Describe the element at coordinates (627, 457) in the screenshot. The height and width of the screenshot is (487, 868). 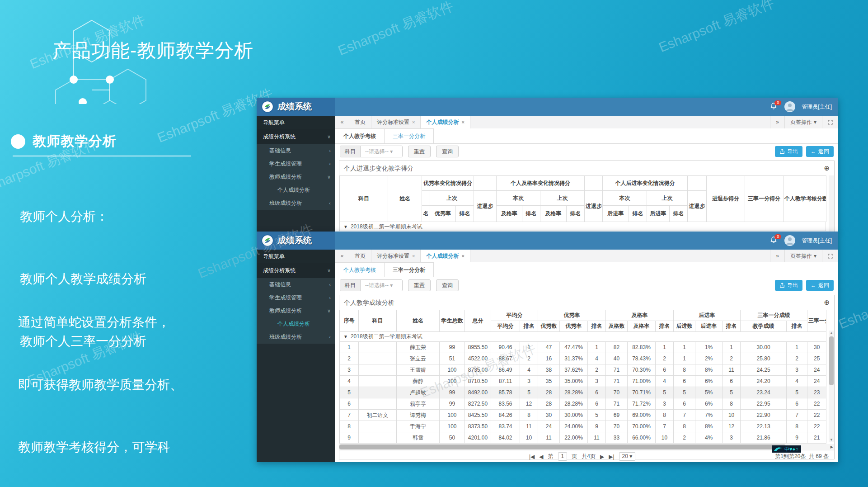
I see `page-size-select: 20 ▾` at that location.